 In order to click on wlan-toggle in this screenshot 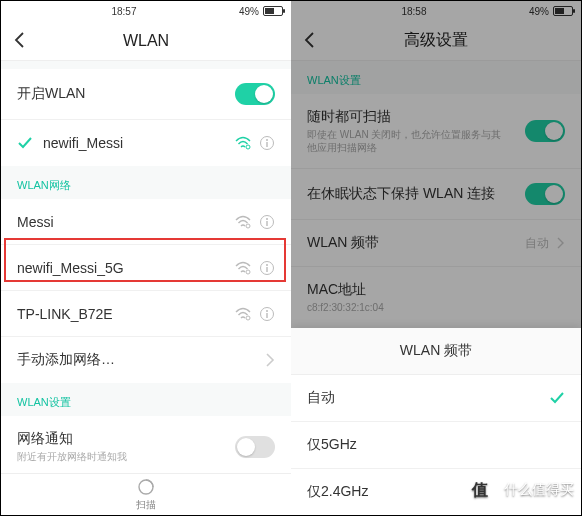, I will do `click(255, 94)`.